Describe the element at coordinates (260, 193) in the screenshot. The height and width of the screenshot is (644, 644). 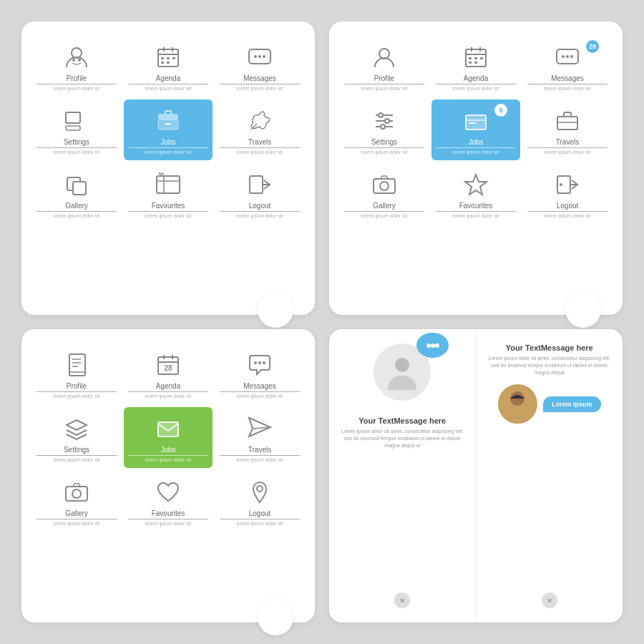
I see `logout-cell: Logout lorem ipsum dolor sit` at that location.